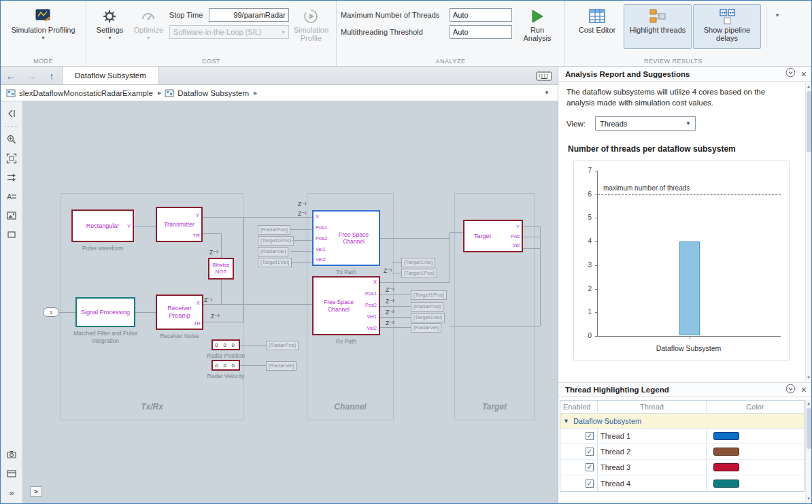 Image resolution: width=812 pixels, height=504 pixels. I want to click on annotation-icon: A, so click(12, 197).